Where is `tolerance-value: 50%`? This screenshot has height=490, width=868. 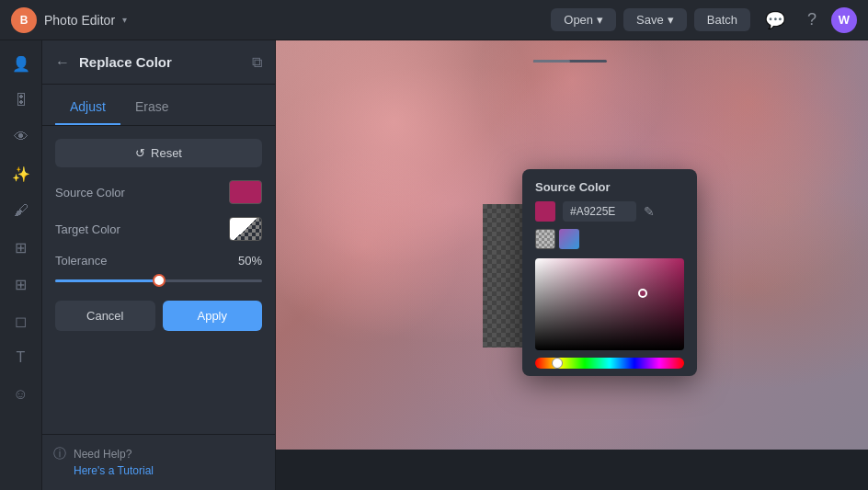
tolerance-value: 50% is located at coordinates (250, 261).